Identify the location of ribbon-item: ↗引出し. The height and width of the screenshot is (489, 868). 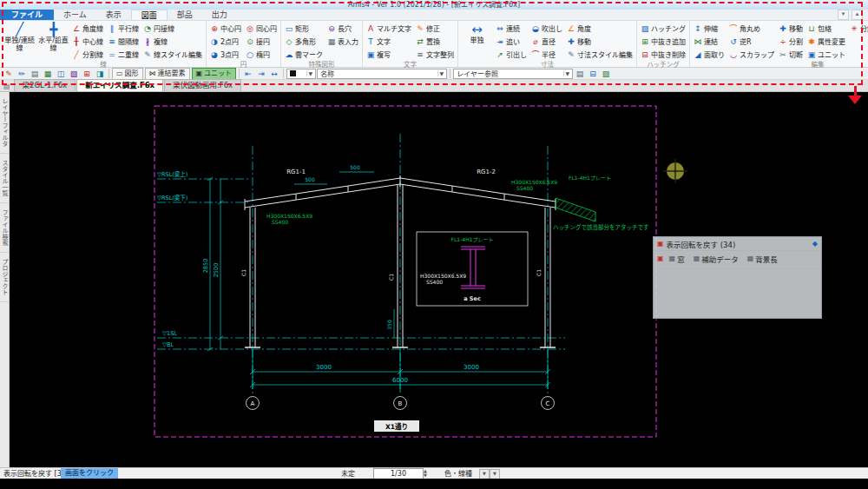
(511, 54).